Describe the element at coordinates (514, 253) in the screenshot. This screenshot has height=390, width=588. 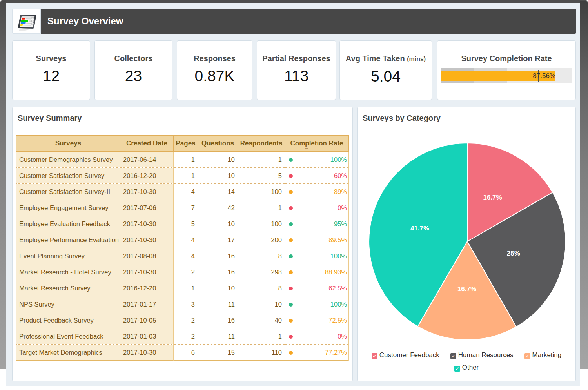
I see `svg-text: 25%` at that location.